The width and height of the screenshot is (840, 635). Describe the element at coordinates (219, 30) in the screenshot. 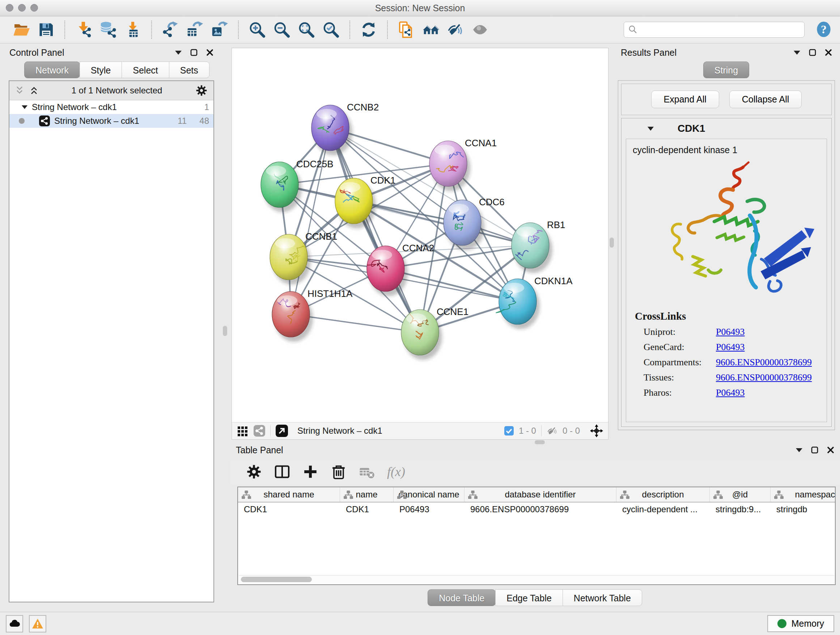

I see `export-image-button` at that location.